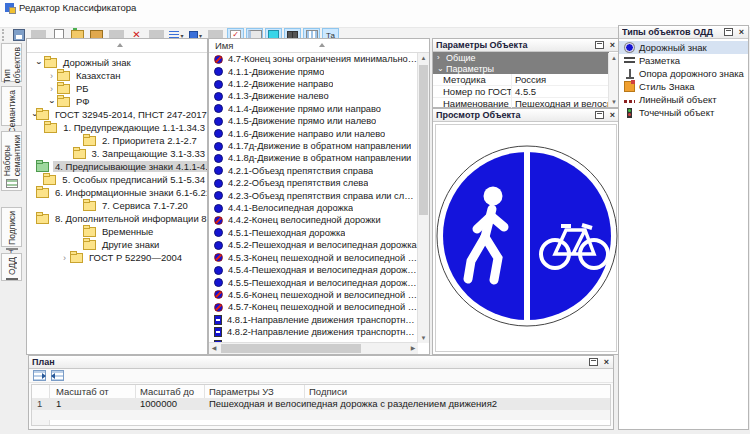  Describe the element at coordinates (12, 106) in the screenshot. I see `sidebar-tab-semantics: Семантика` at that location.